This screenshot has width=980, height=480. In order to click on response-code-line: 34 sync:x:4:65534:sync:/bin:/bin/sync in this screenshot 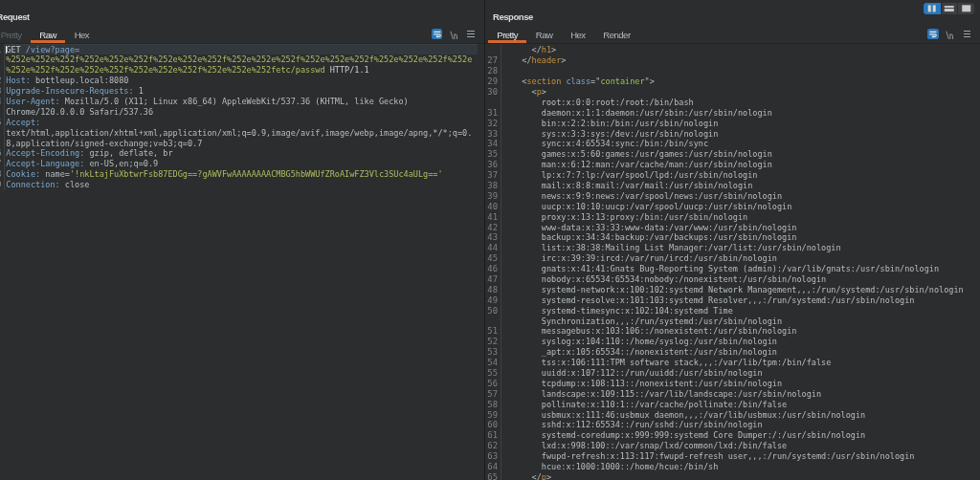, I will do `click(733, 143)`.